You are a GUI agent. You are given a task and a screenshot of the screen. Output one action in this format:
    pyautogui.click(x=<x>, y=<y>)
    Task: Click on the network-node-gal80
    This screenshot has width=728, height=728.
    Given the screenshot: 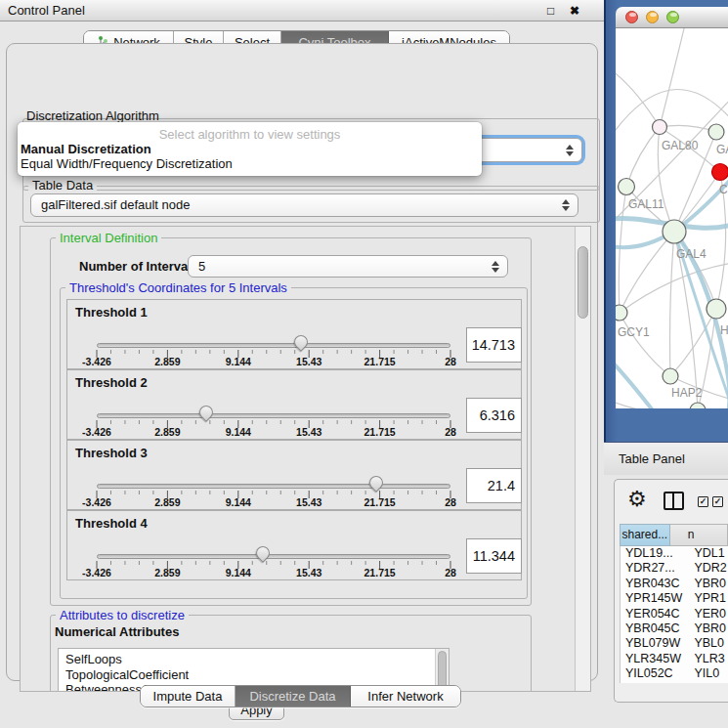 What is the action you would take?
    pyautogui.click(x=661, y=127)
    